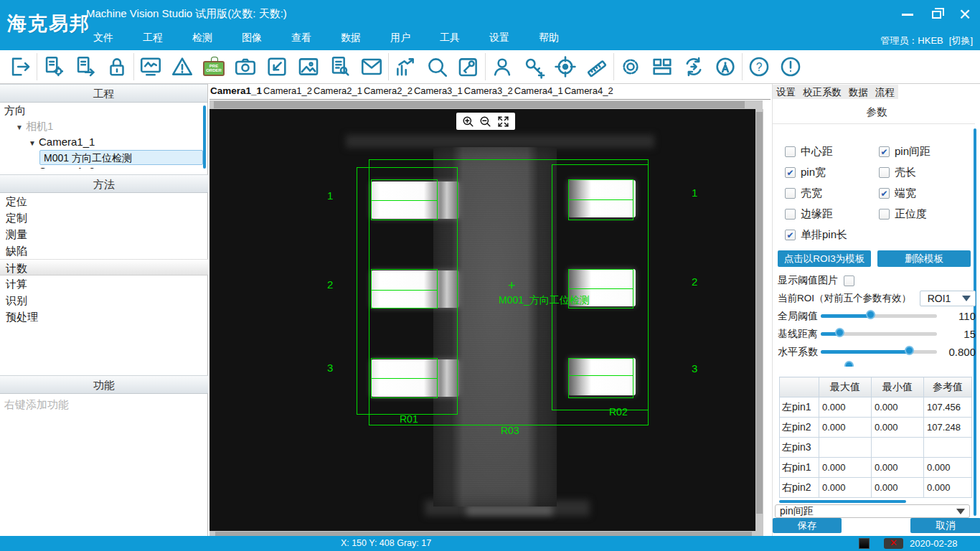 The width and height of the screenshot is (980, 551). Describe the element at coordinates (245, 67) in the screenshot. I see `camera-capture-button` at that location.